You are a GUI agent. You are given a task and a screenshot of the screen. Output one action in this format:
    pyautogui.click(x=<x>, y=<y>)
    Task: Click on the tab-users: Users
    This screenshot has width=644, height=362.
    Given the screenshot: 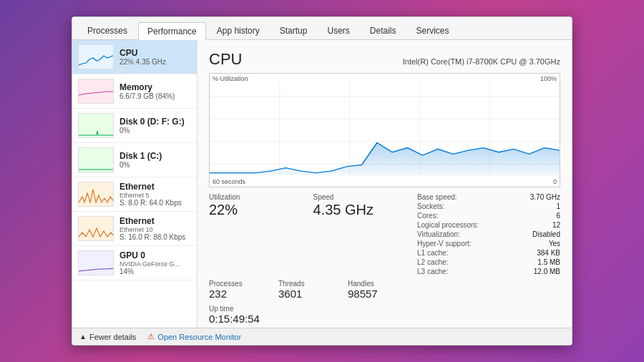 What is the action you would take?
    pyautogui.click(x=338, y=30)
    